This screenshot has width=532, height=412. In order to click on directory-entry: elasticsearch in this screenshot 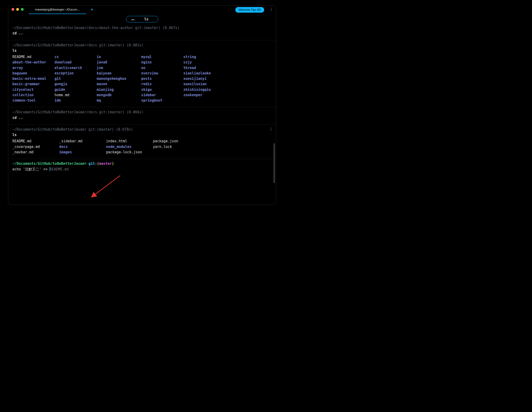, I will do `click(76, 68)`.